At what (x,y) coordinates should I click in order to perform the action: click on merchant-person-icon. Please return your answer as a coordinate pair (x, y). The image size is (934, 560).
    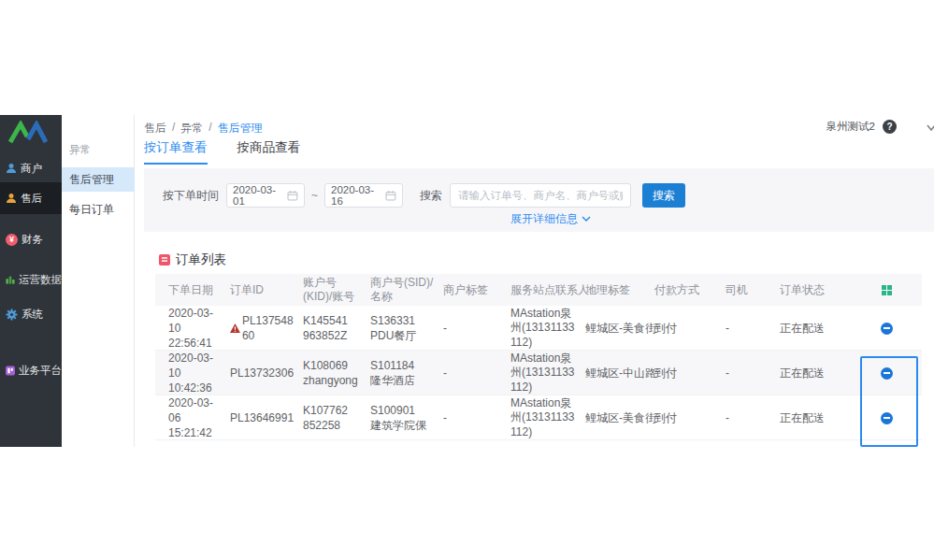
    Looking at the image, I should click on (11, 168).